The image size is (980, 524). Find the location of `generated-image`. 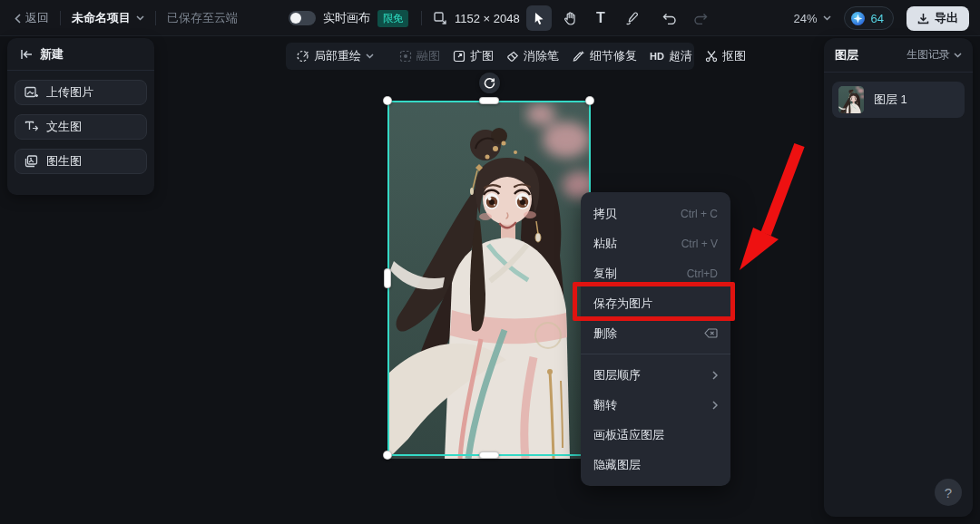

generated-image is located at coordinates (489, 280).